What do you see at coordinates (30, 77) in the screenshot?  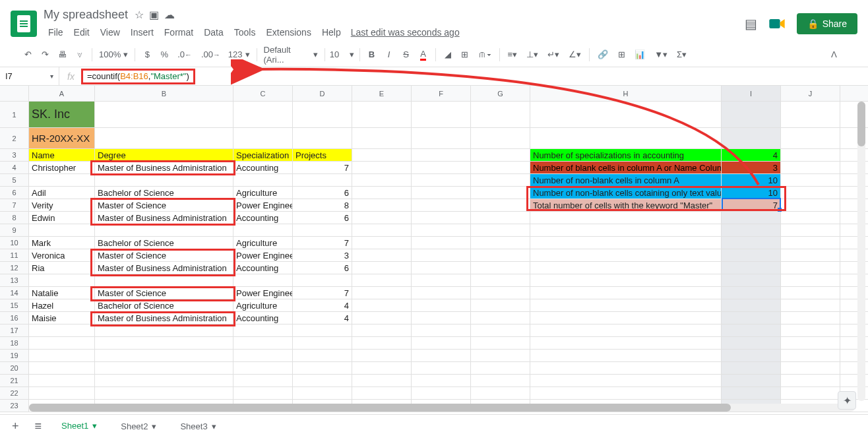 I see `name-box: I7▾` at bounding box center [30, 77].